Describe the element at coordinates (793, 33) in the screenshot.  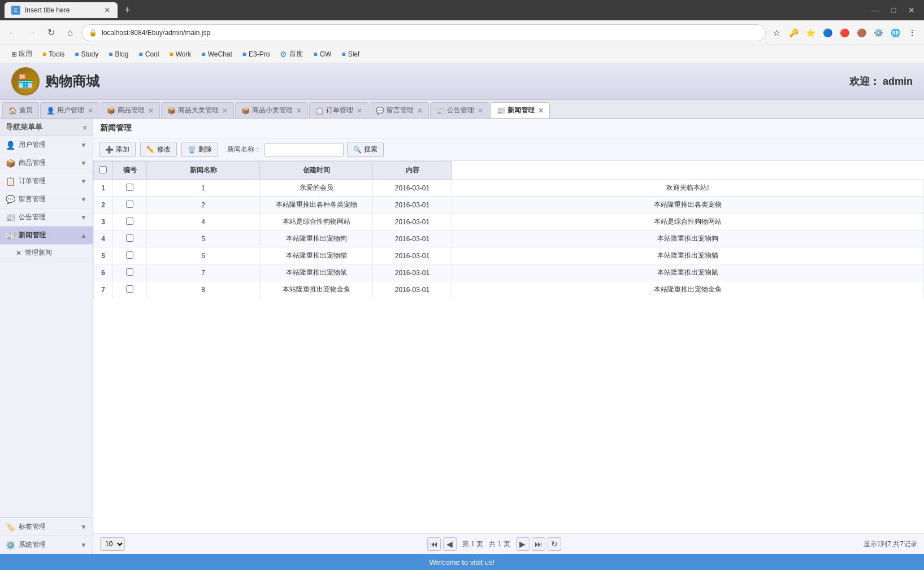
I see `ext1-icon: 🔑` at that location.